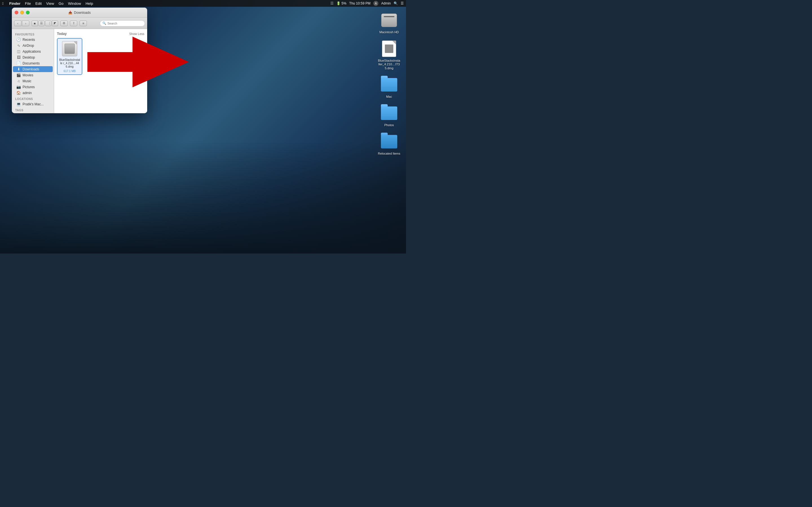 This screenshot has width=812, height=507. What do you see at coordinates (19, 81) in the screenshot?
I see `music-icon: ♫` at bounding box center [19, 81].